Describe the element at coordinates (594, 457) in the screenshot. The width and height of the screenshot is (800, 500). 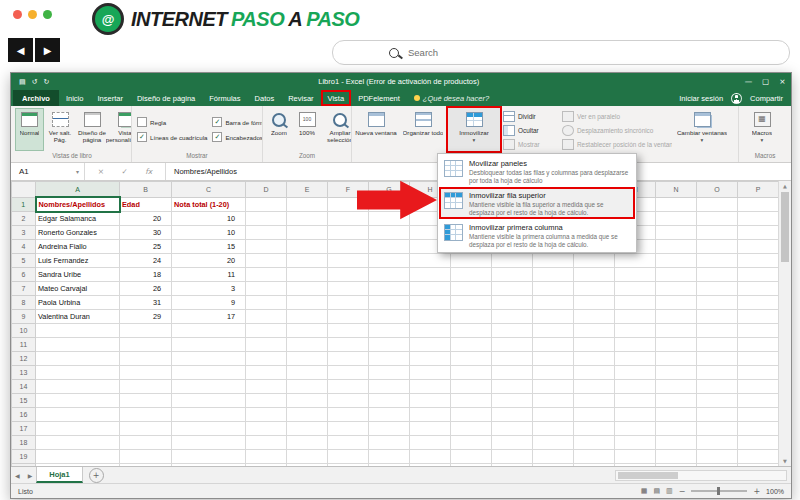
I see `cell-l19` at that location.